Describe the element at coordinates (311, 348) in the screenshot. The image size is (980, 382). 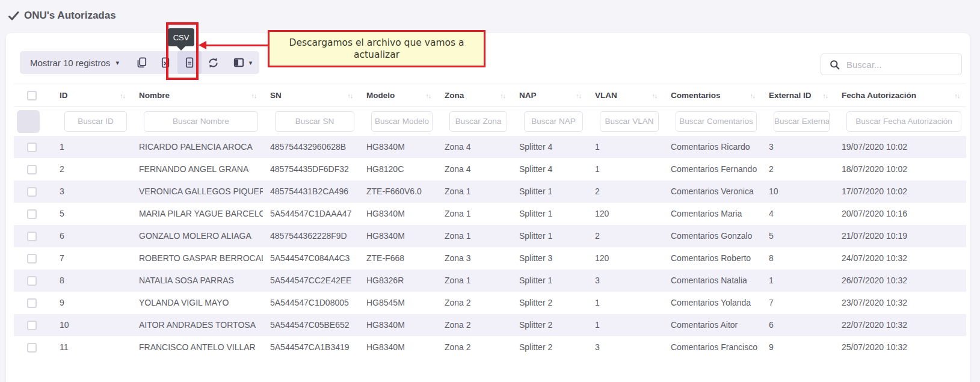
I see `cell-sn: 5A544547CA1B3419` at that location.